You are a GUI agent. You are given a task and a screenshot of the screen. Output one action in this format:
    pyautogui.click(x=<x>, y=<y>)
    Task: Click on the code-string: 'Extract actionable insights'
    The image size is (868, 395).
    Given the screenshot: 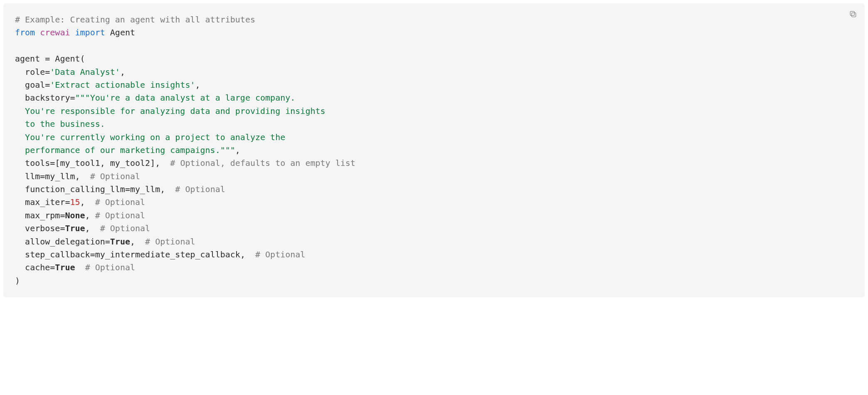 What is the action you would take?
    pyautogui.click(x=122, y=85)
    